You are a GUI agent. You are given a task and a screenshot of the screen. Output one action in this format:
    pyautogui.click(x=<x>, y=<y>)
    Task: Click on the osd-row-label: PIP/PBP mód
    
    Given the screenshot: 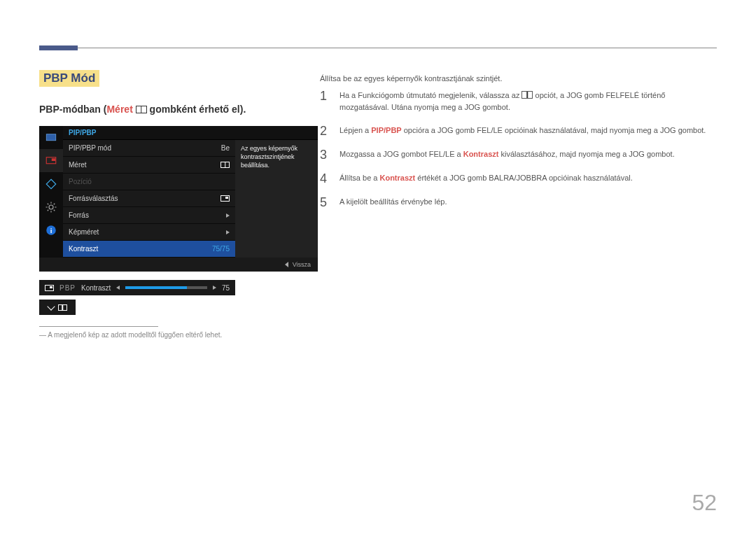 What is the action you would take?
    pyautogui.click(x=90, y=148)
    